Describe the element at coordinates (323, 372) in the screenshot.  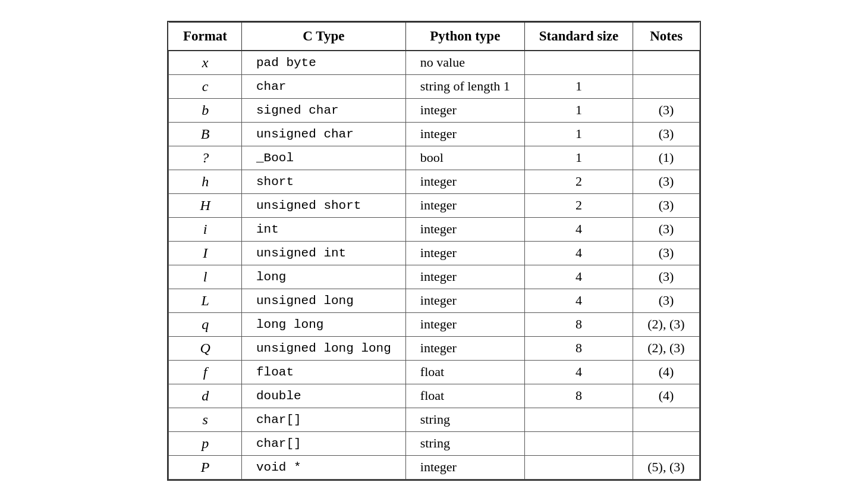
I see `cell-ctype: float` at that location.